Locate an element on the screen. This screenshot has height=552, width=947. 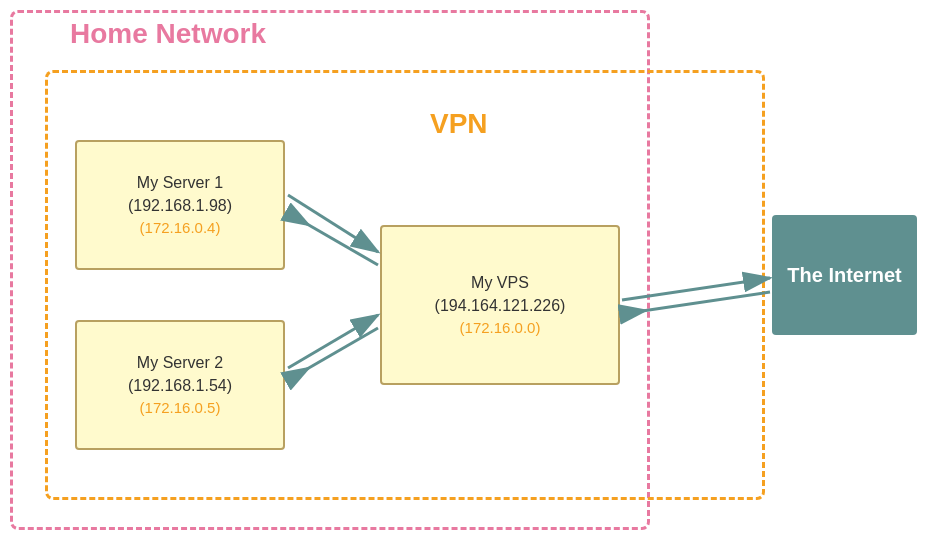
server2-vpn-ip: (172.16.0.5) is located at coordinates (180, 408).